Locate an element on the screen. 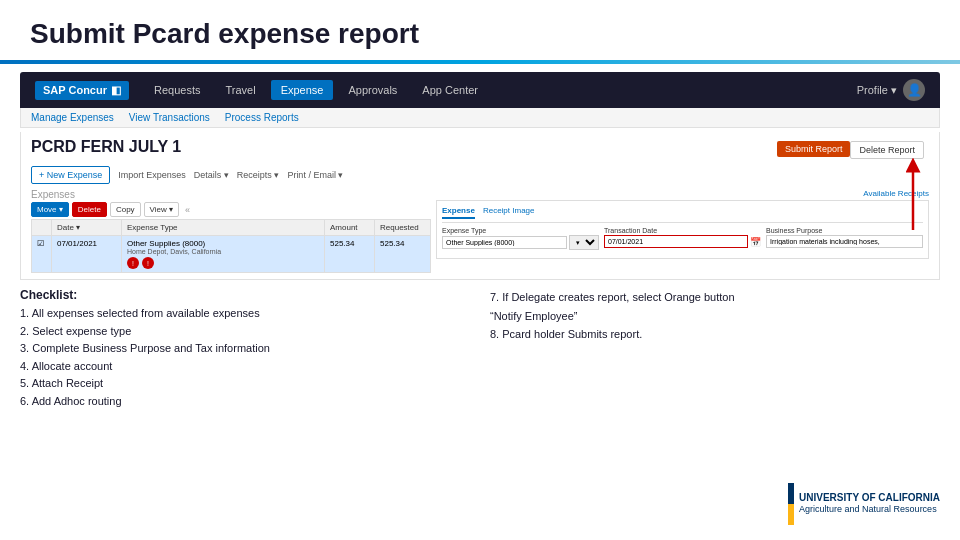 This screenshot has height=540, width=960. business-purpose-label: Business Purpose is located at coordinates (844, 230).